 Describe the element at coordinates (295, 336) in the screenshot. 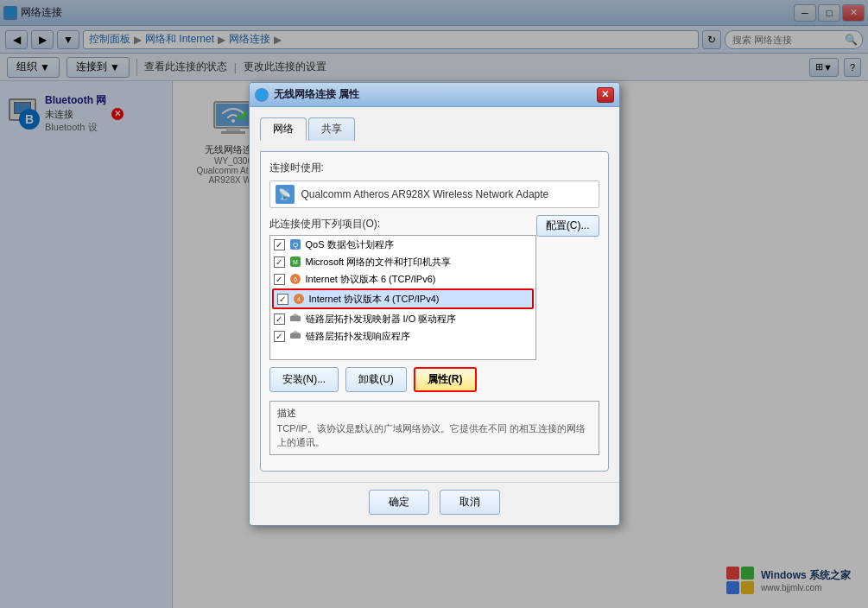

I see `llresp-icon` at that location.